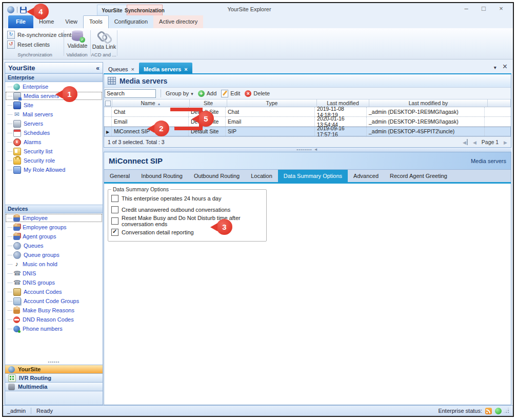 Image resolution: width=517 pixels, height=420 pixels. Describe the element at coordinates (207, 93) in the screenshot. I see `add-button: Add` at that location.